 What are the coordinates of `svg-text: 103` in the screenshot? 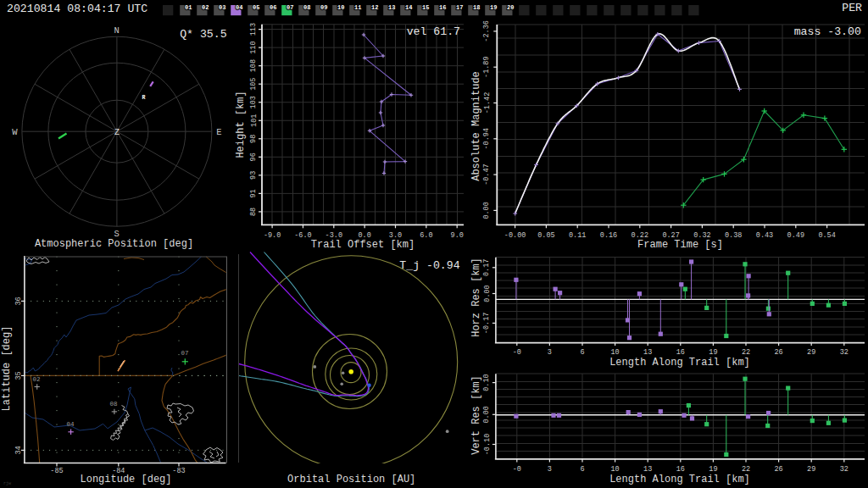 It's located at (254, 102).